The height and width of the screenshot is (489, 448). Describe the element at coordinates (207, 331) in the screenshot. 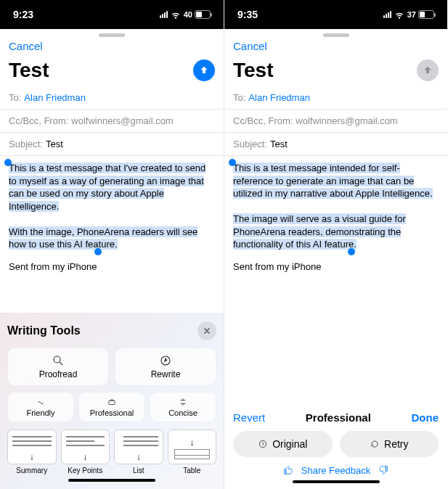

I see `close-icon` at that location.